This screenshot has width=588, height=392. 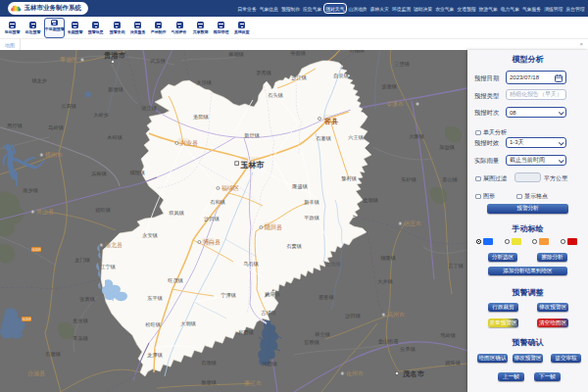 What do you see at coordinates (349, 178) in the screenshot?
I see `svg-text: 黎村镇` at bounding box center [349, 178].